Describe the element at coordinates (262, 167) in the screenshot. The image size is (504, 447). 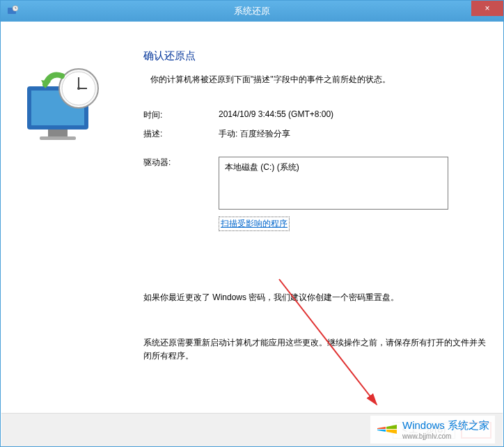
I see `drive-item: 本地磁盘 (C:) (系统)` at that location.